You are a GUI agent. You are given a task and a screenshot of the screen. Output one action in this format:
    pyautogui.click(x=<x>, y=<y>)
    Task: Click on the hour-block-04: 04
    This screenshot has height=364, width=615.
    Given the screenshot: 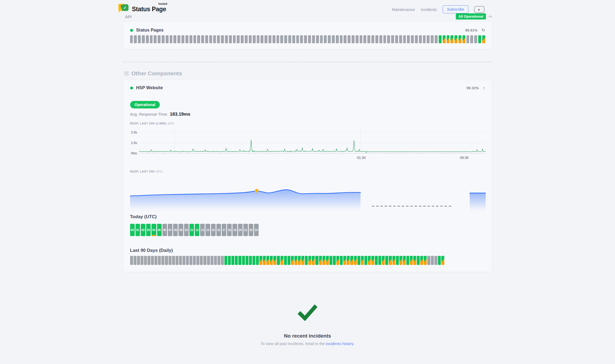 What is the action you would take?
    pyautogui.click(x=154, y=230)
    